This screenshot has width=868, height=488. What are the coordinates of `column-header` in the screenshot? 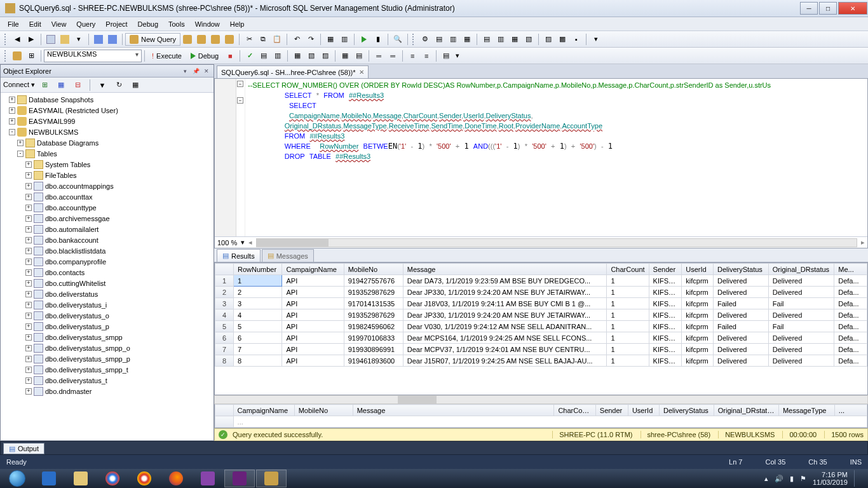 It's located at (225, 269).